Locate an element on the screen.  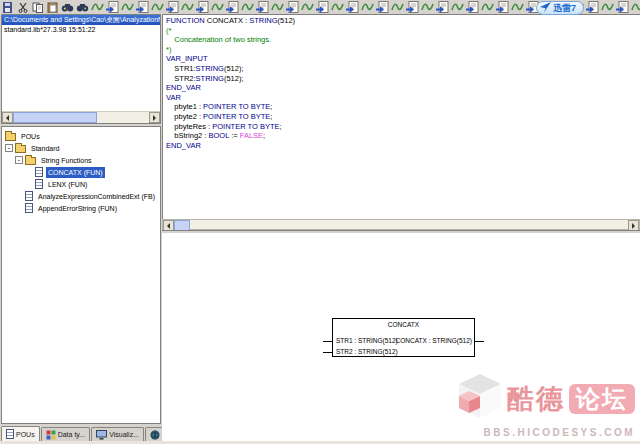
site-url-text: BBS.HICODESYS.COM is located at coordinates (528, 432).